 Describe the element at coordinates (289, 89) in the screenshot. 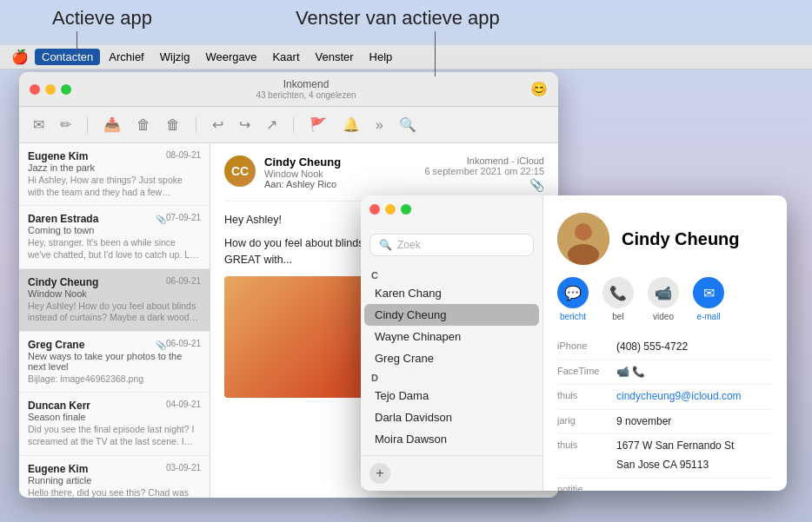

I see `mail-titlebar: Inkomend 43 berichten, 4 ongelezen 😊` at that location.